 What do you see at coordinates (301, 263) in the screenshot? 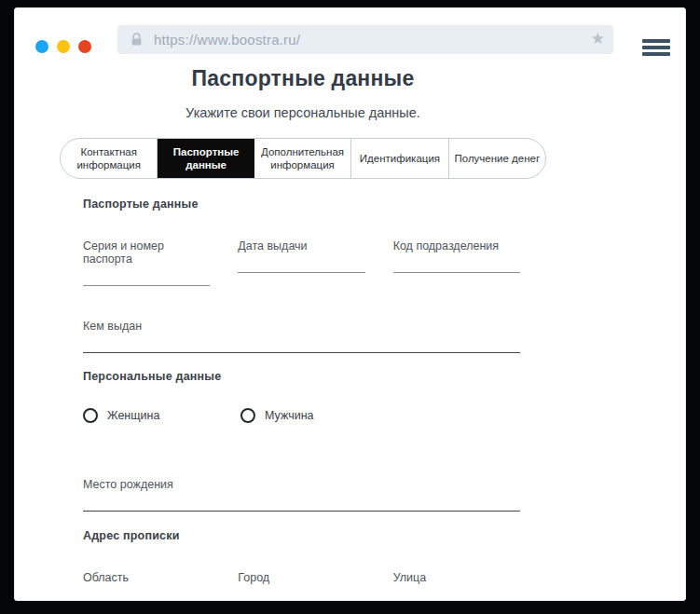
I see `issue-date-input` at bounding box center [301, 263].